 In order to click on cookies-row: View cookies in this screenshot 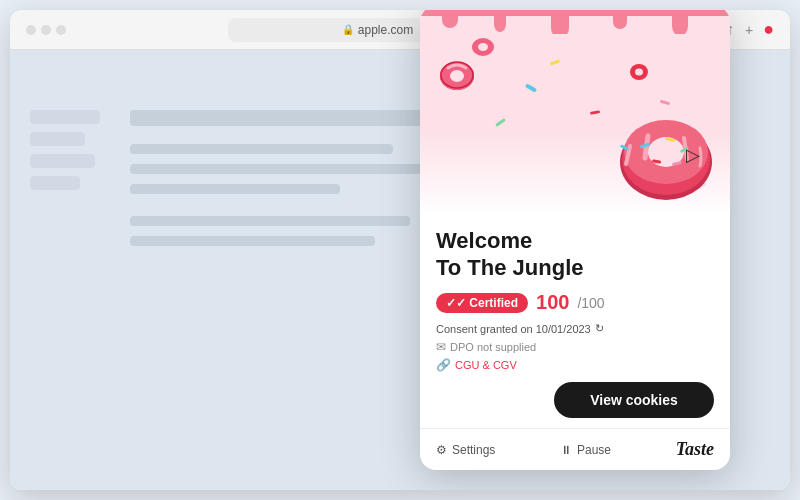, I will do `click(575, 400)`.